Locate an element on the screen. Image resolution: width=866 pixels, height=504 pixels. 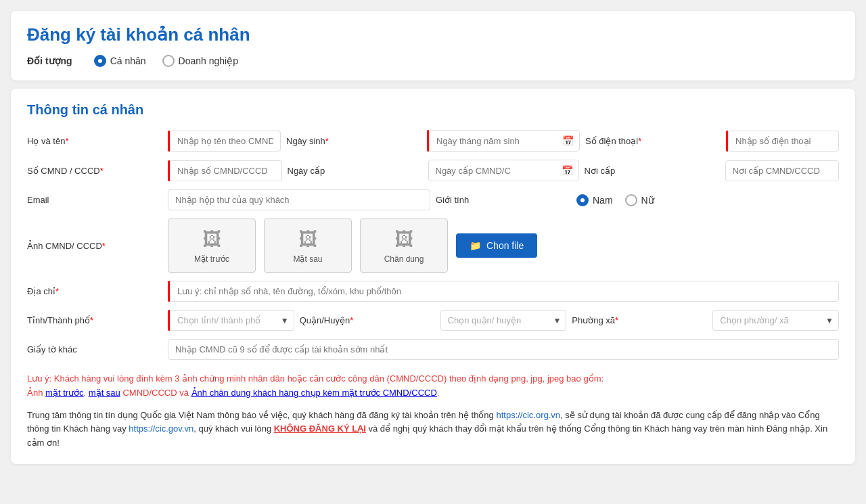
radio-ca-nhan: Cá nhân is located at coordinates (120, 61).